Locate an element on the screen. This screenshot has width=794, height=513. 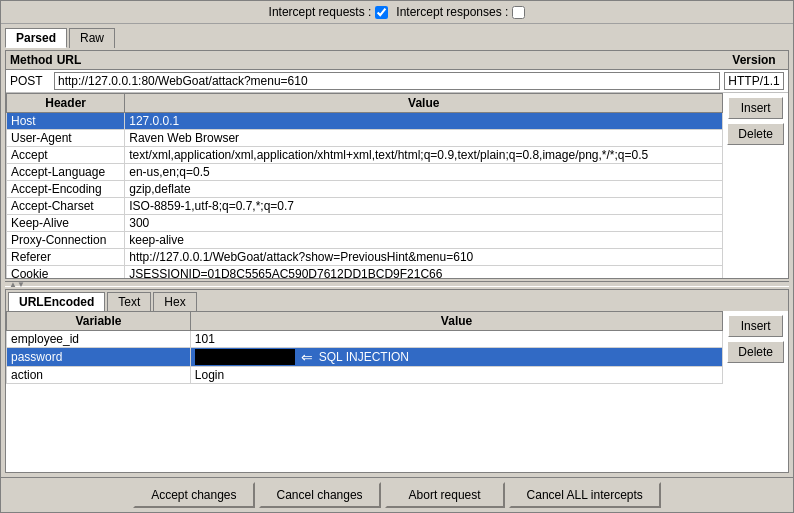
header-name-cell: Cookie is located at coordinates (66, 272).